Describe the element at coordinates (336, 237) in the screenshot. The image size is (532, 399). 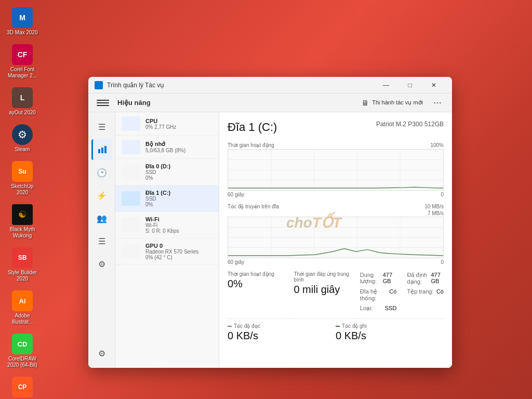
I see `transfer-chart` at that location.